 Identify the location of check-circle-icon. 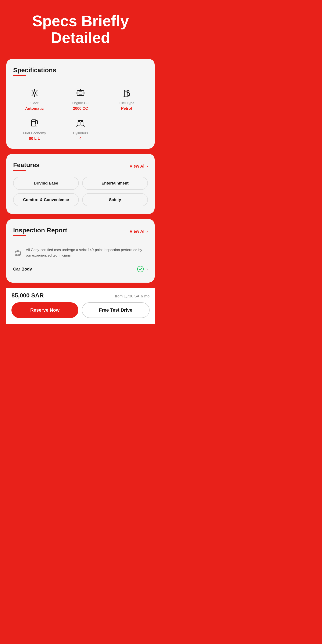
(140, 269).